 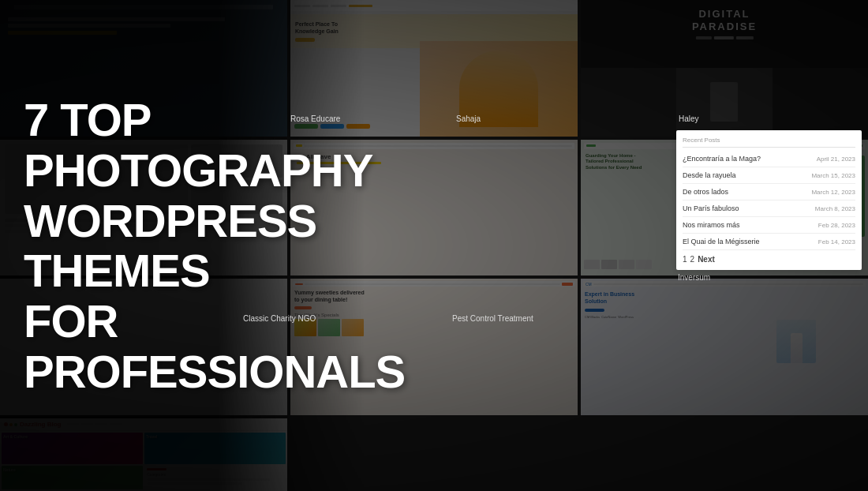 I want to click on inversum-date-1: April 21, 2023, so click(x=836, y=159).